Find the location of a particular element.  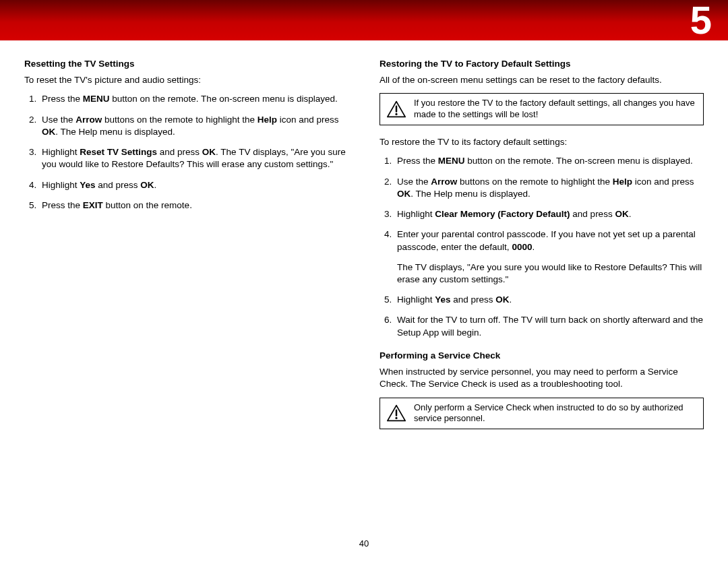

left-steps: Press the MENU button on the remote. The… is located at coordinates (186, 152).